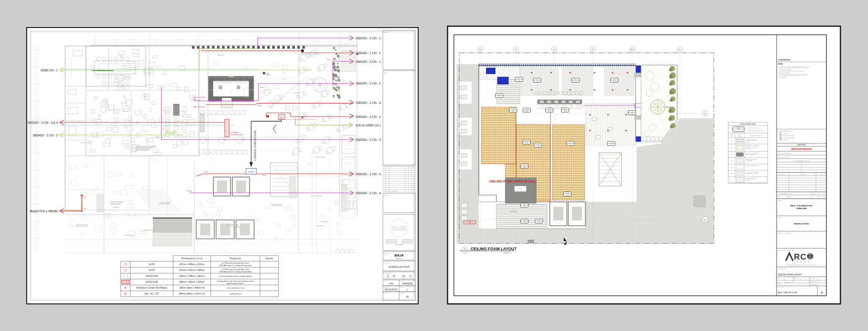 The image size is (868, 331). I want to click on svg-text: CEILING FINISHES LEGEND, so click(748, 124).